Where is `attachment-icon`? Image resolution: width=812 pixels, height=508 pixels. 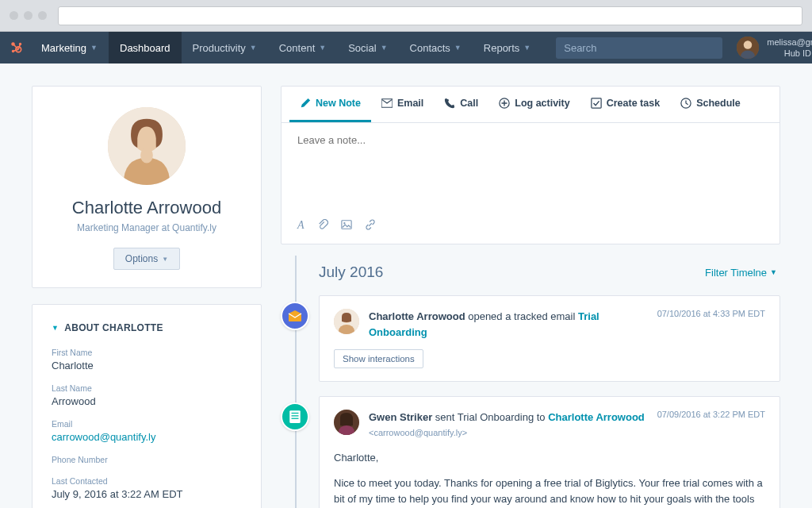 attachment-icon is located at coordinates (323, 225).